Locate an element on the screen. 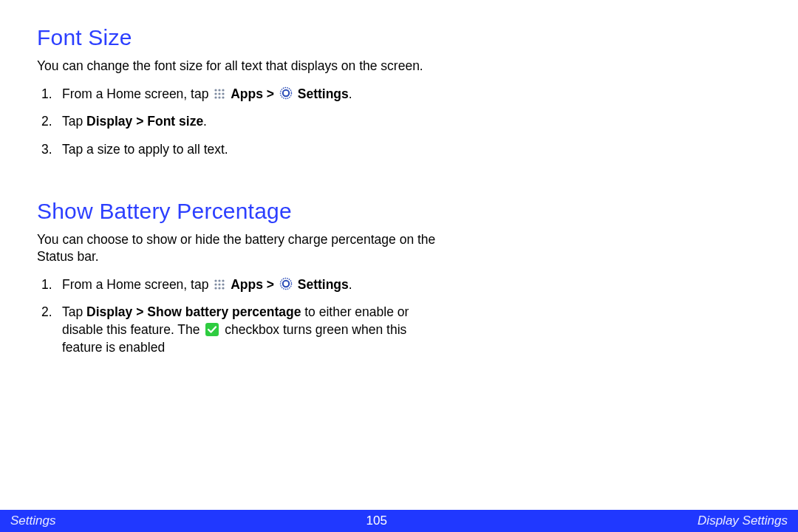  step-text: Tap a size to apply to all text. is located at coordinates (145, 149).